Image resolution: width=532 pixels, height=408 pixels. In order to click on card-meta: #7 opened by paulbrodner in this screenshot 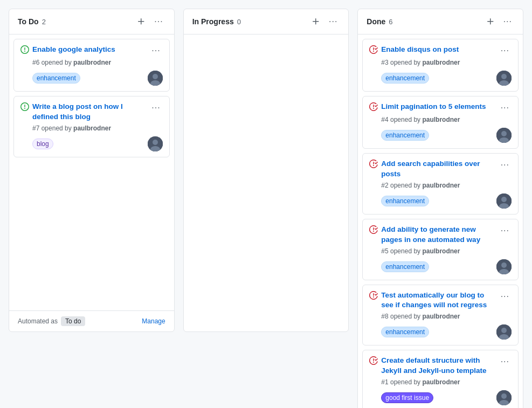, I will do `click(98, 128)`.